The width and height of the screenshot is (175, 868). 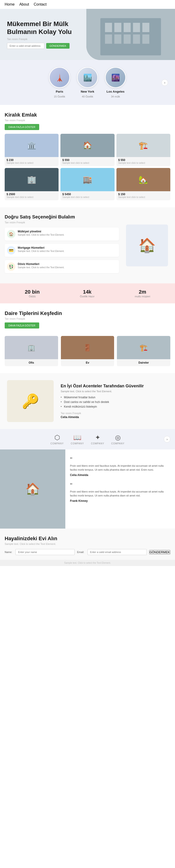 What do you see at coordinates (22, 326) in the screenshot?
I see `apartment-types-more-button: DAHA FAZLA GÖSTER` at bounding box center [22, 326].